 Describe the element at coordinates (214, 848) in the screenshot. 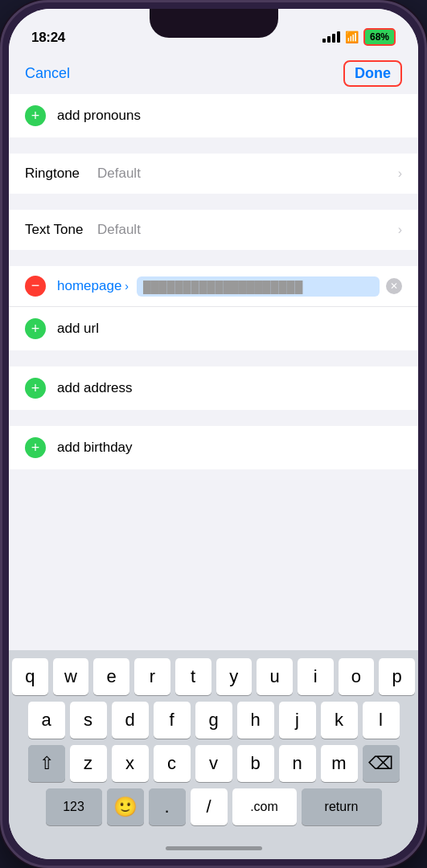

I see `bottom-bar` at that location.